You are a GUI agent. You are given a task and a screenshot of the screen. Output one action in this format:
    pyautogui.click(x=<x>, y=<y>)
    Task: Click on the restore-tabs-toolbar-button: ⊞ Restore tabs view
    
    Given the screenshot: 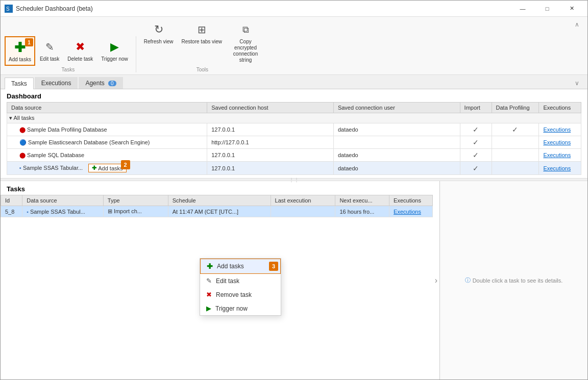 What is the action you would take?
    pyautogui.click(x=202, y=42)
    